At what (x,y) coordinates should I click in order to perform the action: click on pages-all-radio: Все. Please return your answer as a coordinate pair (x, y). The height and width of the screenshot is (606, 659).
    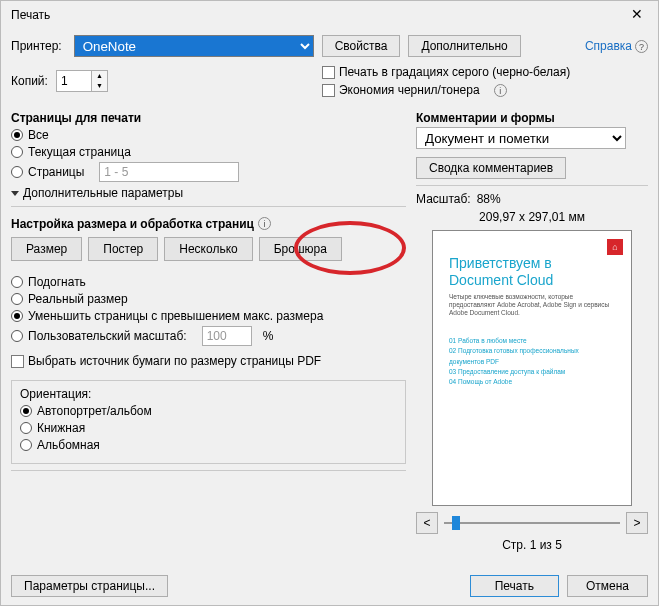
    Looking at the image, I should click on (208, 135).